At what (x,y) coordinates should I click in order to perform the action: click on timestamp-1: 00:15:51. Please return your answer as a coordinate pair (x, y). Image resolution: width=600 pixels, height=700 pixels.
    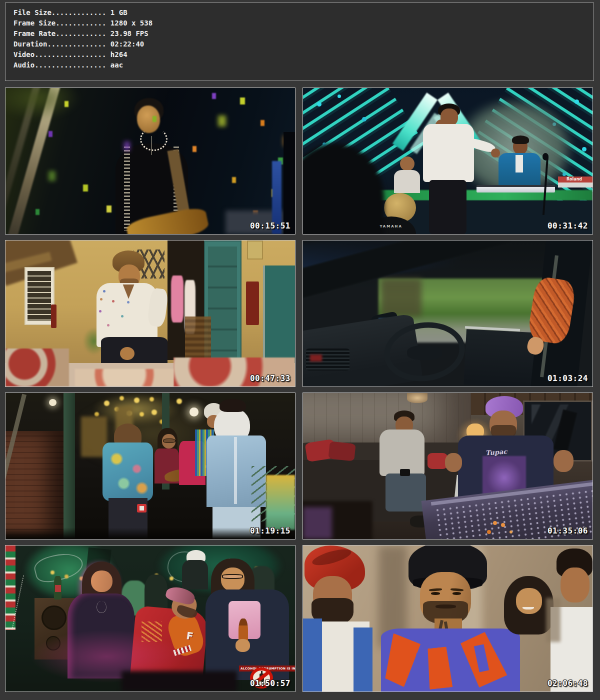
    Looking at the image, I should click on (270, 226).